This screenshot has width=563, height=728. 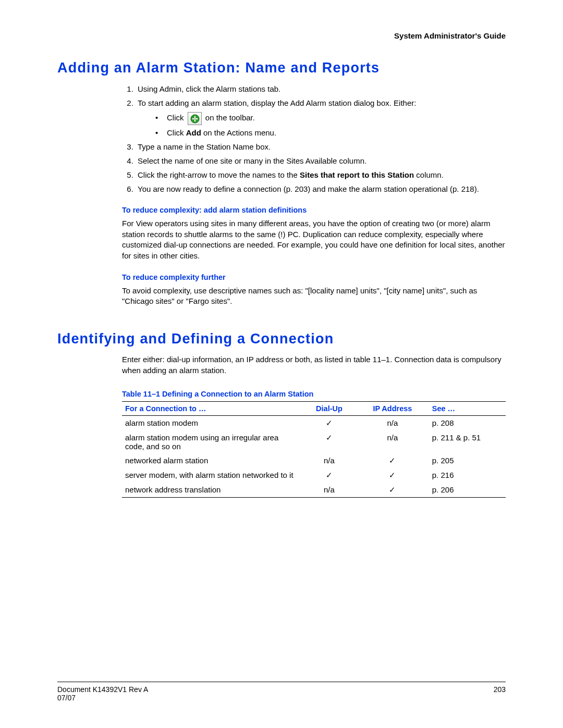 I want to click on step-item: Using Admin, click the Alarm stations ta…, so click(x=321, y=89).